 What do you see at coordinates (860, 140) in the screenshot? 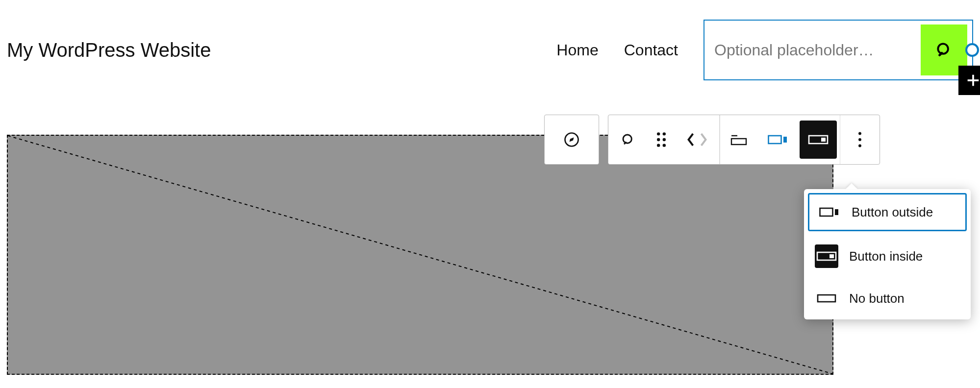
I see `more-options-button` at bounding box center [860, 140].